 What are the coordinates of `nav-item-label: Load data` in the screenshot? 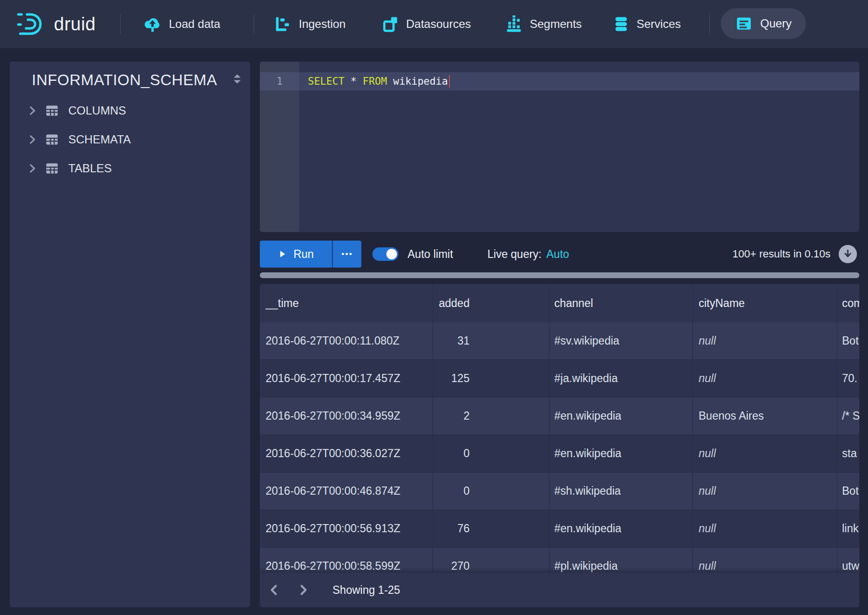 It's located at (194, 24).